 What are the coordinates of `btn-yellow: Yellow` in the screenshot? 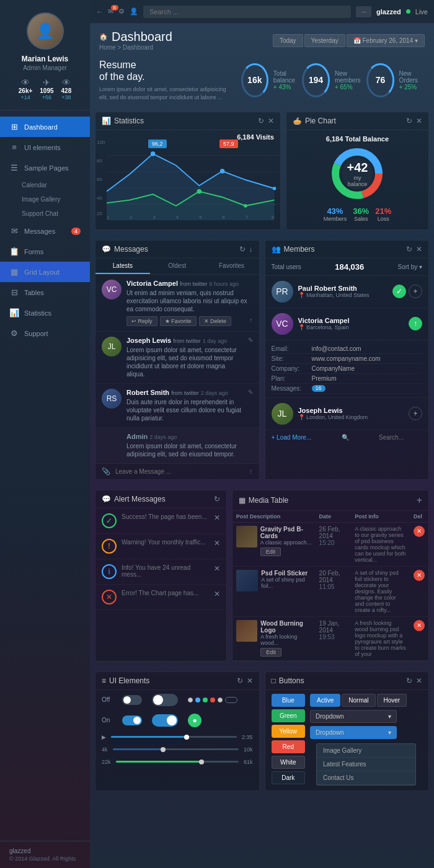 It's located at (289, 732).